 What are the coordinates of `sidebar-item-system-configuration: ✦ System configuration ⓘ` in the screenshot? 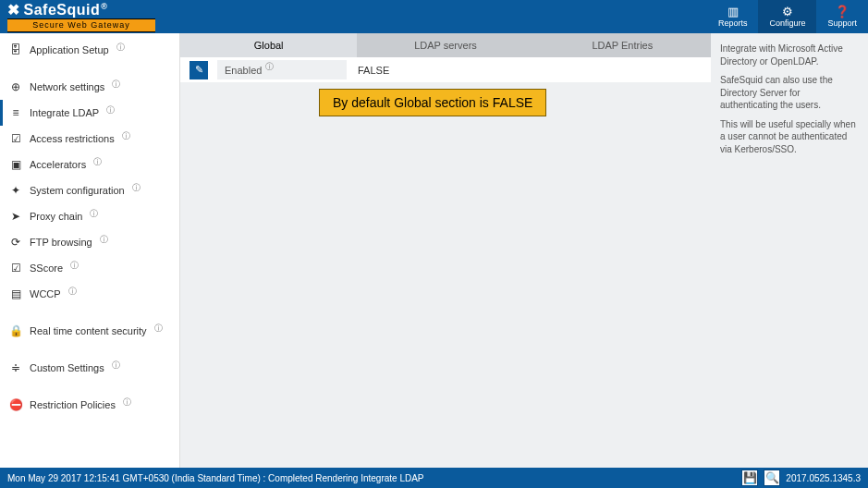 It's located at (90, 190).